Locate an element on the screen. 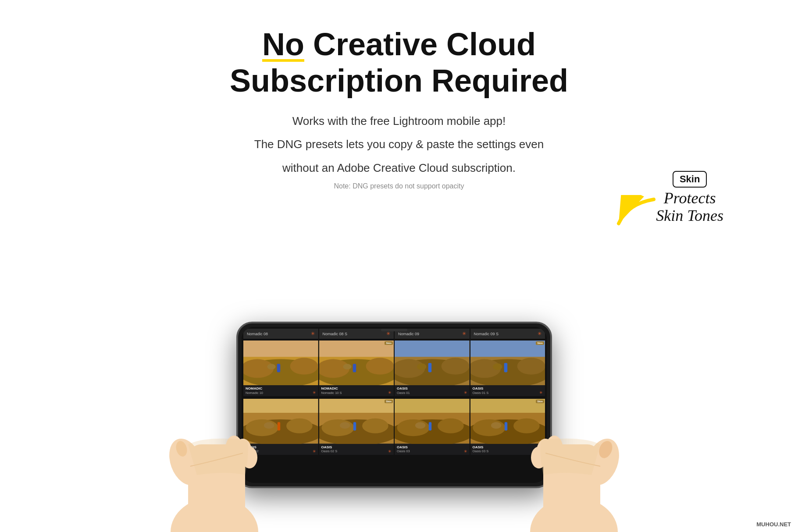 Image resolution: width=798 pixels, height=532 pixels. main-title: No Creative Cloud Subscription Required is located at coordinates (399, 63).